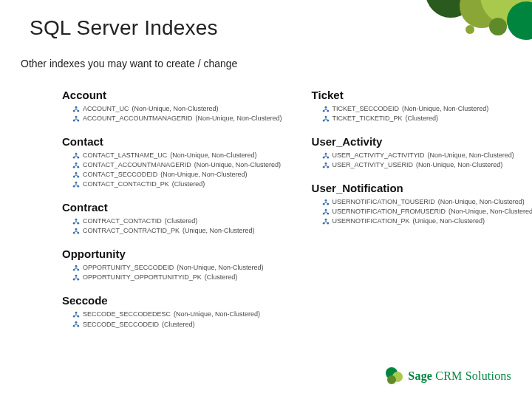 Image resolution: width=532 pixels, height=399 pixels. I want to click on index-properties: (Unique, Non-Clustered), so click(219, 231).